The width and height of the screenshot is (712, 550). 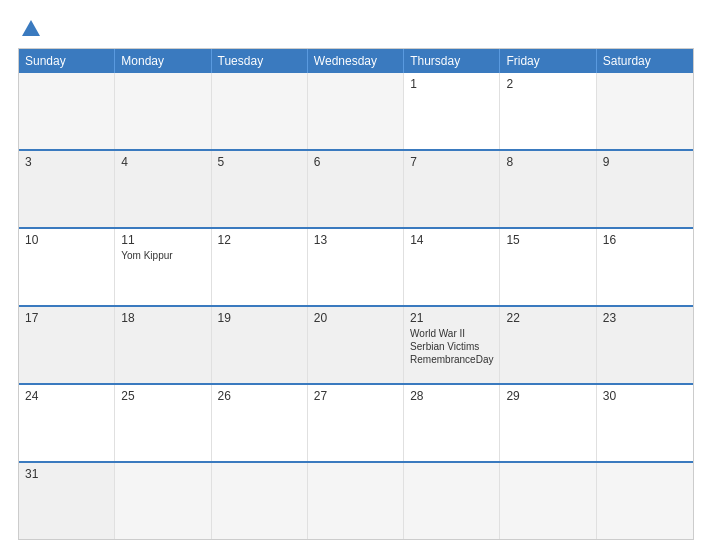 What do you see at coordinates (162, 318) in the screenshot?
I see `day-number: 18` at bounding box center [162, 318].